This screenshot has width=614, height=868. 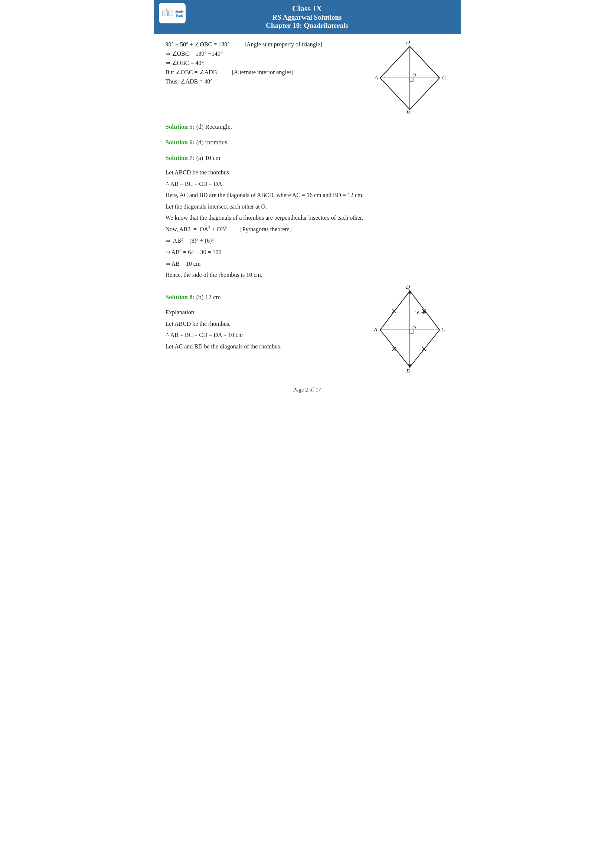 What do you see at coordinates (307, 172) in the screenshot?
I see `para-s7-1: Let ABCD be the rhombus.` at bounding box center [307, 172].